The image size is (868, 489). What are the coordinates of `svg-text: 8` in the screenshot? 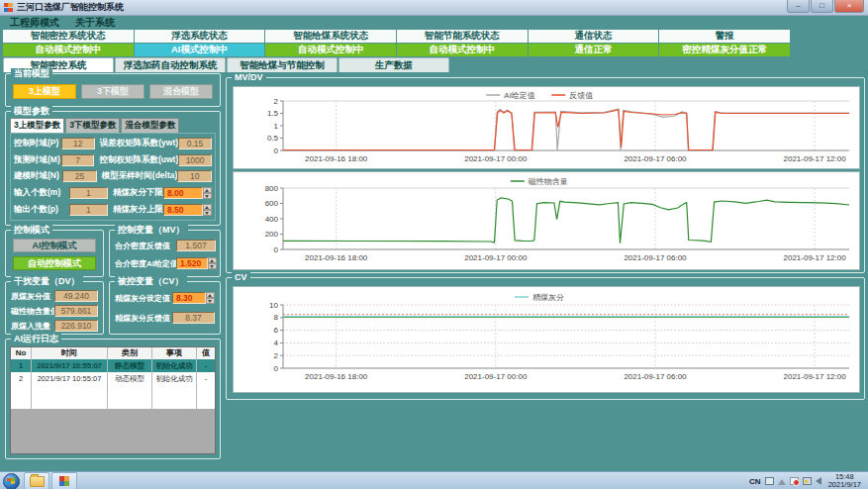 It's located at (277, 317).